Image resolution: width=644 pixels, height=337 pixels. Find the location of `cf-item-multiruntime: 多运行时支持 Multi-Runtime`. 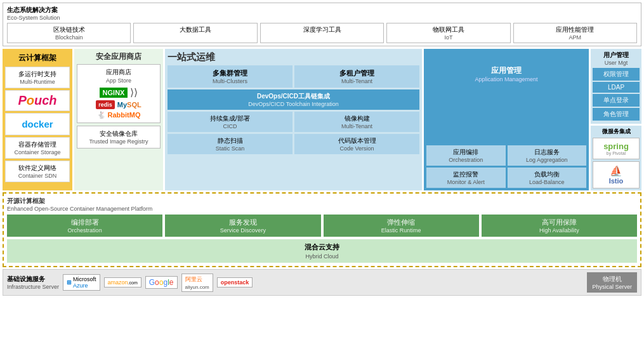

cf-item-multiruntime: 多运行时支持 Multi-Runtime is located at coordinates (37, 77).